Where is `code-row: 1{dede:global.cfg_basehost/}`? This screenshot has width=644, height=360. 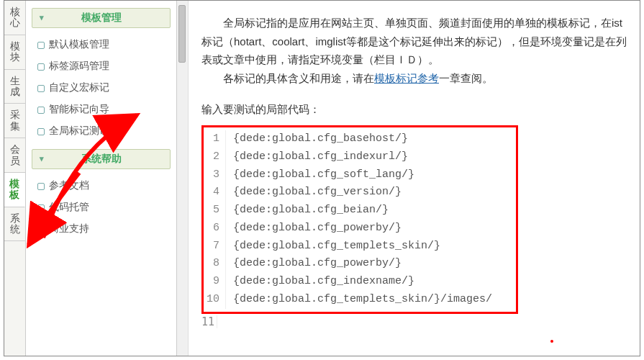
code-row: 1{dede:global.cfg_basehost/} is located at coordinates (360, 140).